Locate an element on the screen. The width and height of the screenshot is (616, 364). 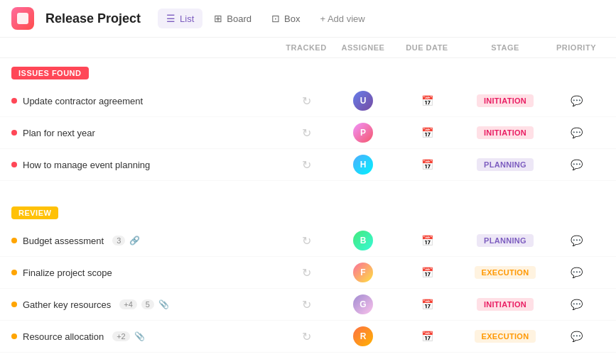
col-name is located at coordinates (145, 48).